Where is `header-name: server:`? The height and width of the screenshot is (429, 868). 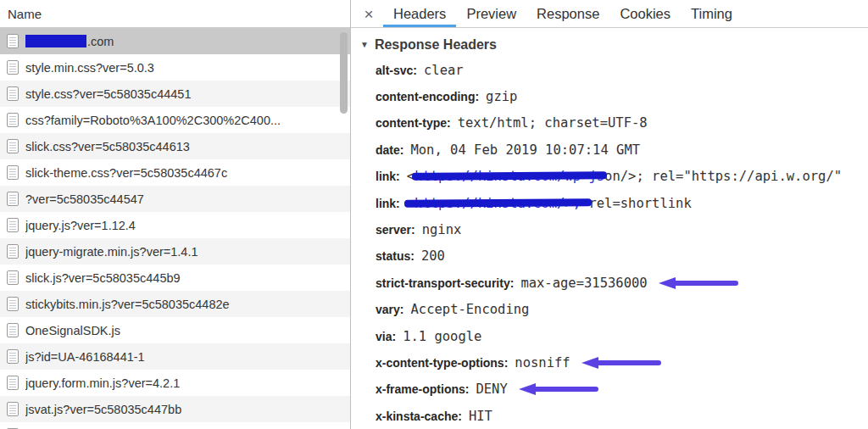
header-name: server: is located at coordinates (395, 230).